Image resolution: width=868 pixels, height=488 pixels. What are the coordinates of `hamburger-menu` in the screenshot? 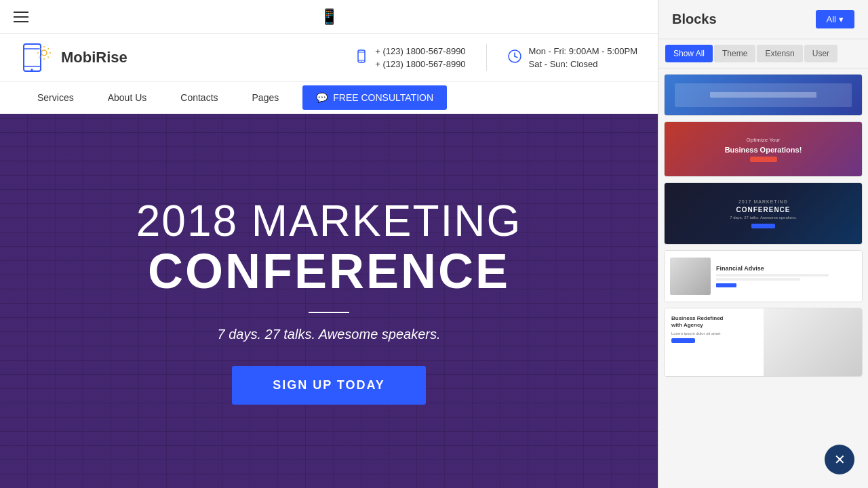 It's located at (21, 17).